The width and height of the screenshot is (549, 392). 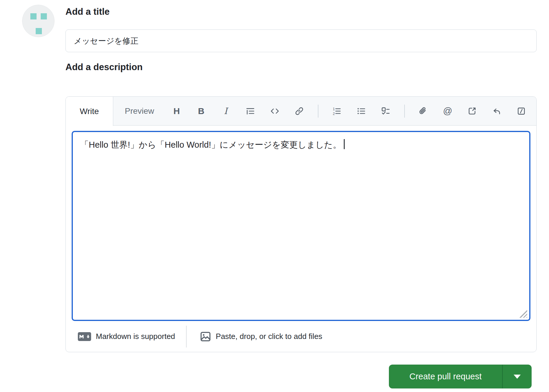 I want to click on mention-button: @, so click(x=448, y=111).